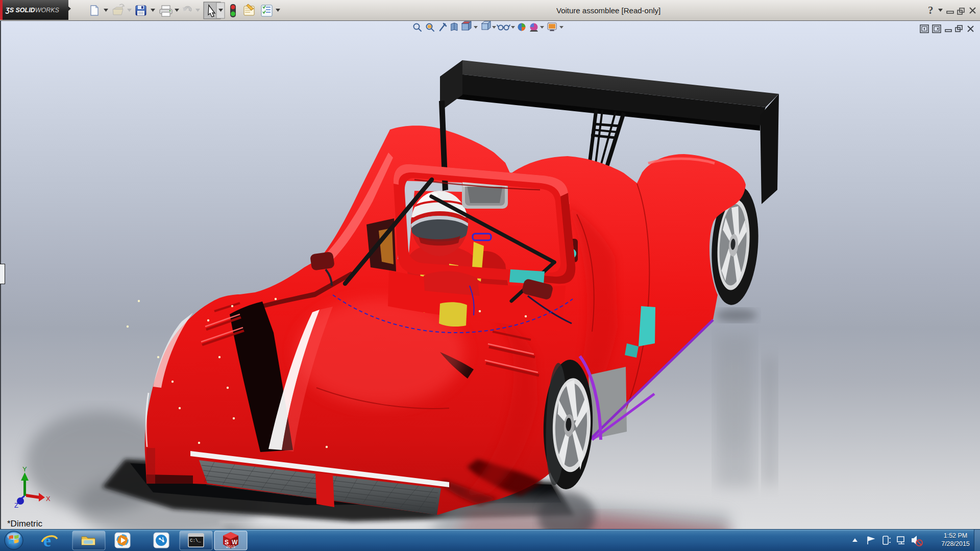 The height and width of the screenshot is (551, 980). What do you see at coordinates (47, 541) in the screenshot?
I see `svg-text: e` at bounding box center [47, 541].